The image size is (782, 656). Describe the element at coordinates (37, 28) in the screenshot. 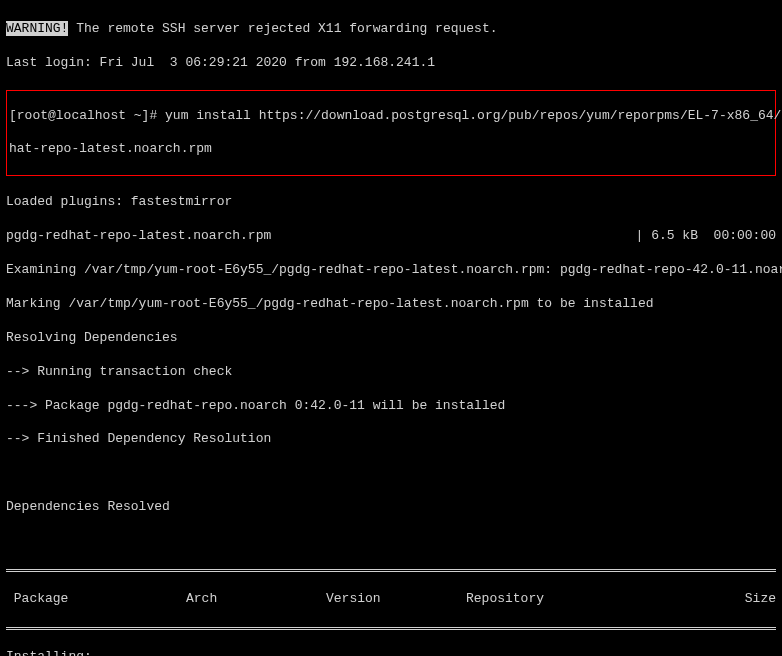

I see `warning-label: WARNING!` at that location.